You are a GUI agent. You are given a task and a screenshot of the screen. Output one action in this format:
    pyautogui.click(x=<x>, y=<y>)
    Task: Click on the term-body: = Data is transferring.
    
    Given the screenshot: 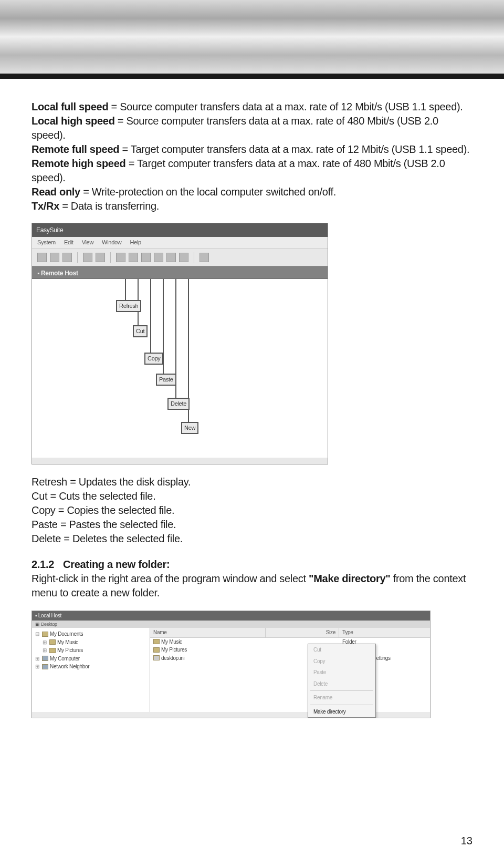 What is the action you would take?
    pyautogui.click(x=109, y=206)
    